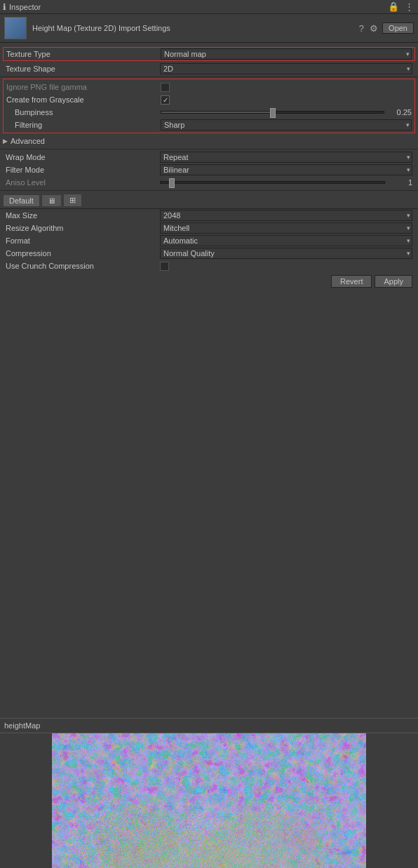  Describe the element at coordinates (398, 28) in the screenshot. I see `open-button: Open` at that location.